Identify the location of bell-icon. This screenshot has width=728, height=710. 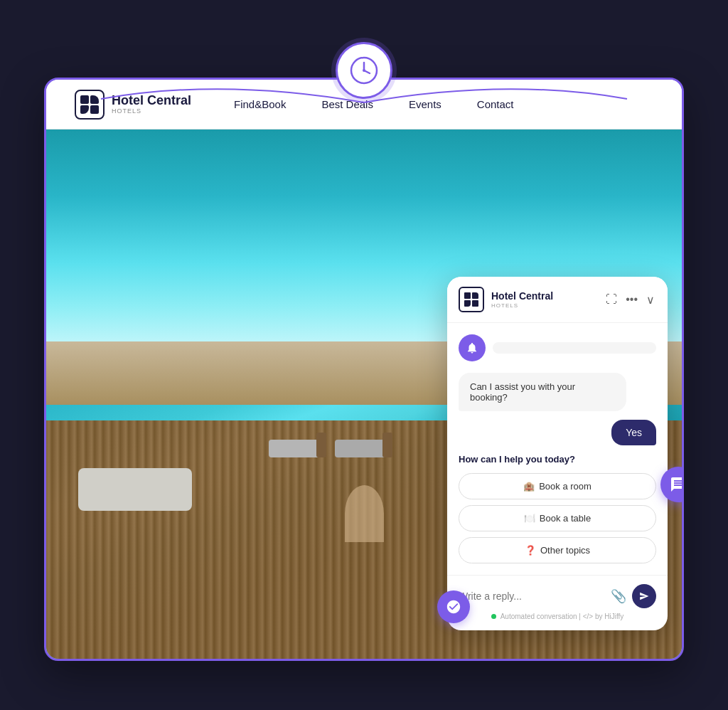
(472, 348).